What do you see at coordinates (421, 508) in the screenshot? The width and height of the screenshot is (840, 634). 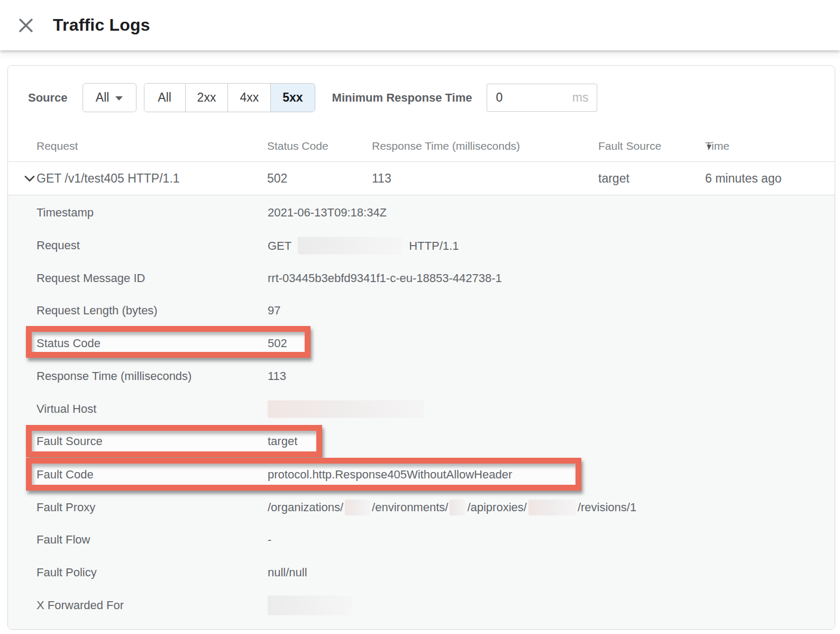 I see `detail-row-fault-proxy: Fault Proxy /organizations/ /environment…` at bounding box center [421, 508].